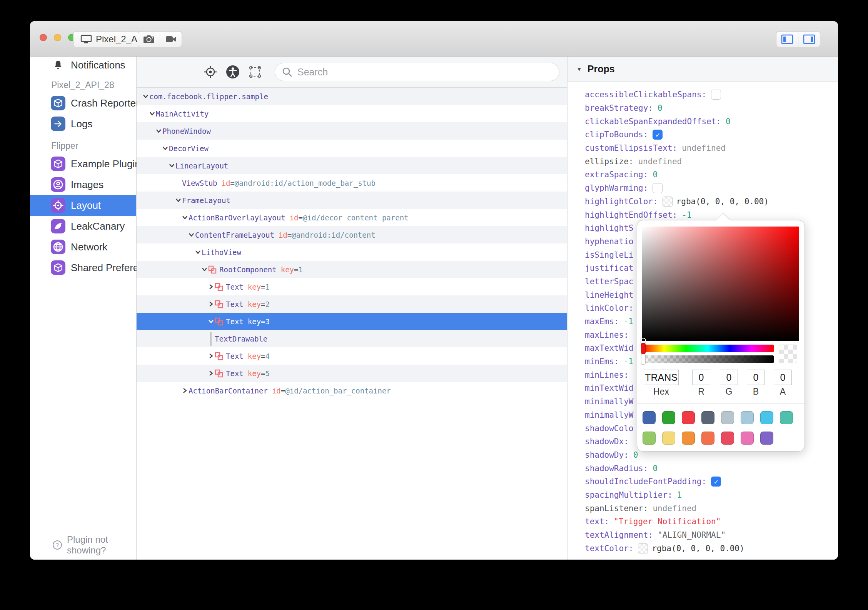 This screenshot has height=610, width=868. I want to click on close-button, so click(43, 38).